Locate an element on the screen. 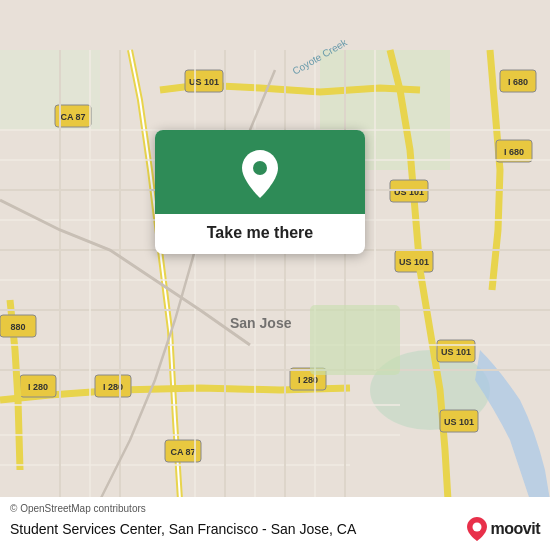 This screenshot has height=550, width=550. moovit-brand-text: moovit is located at coordinates (516, 529).